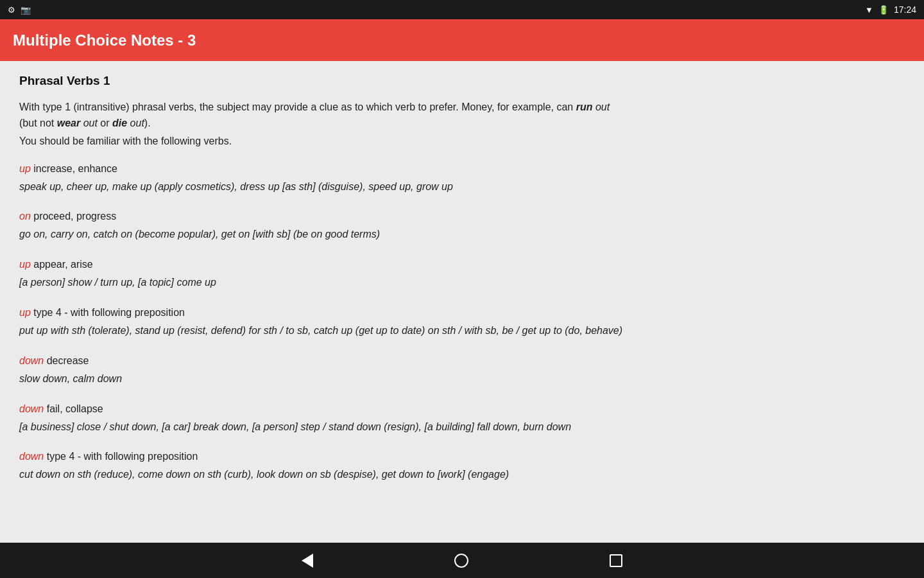 The image size is (924, 578). What do you see at coordinates (121, 456) in the screenshot?
I see `def-down-3: type 4 - with following preposition` at bounding box center [121, 456].